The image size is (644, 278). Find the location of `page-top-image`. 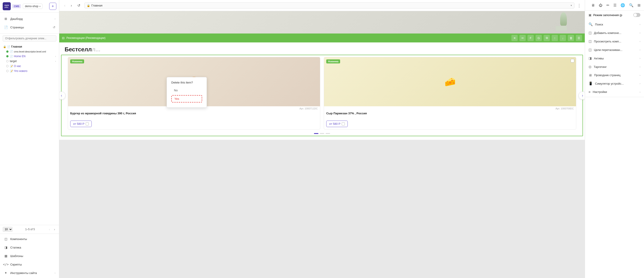

page-top-image is located at coordinates (322, 22).